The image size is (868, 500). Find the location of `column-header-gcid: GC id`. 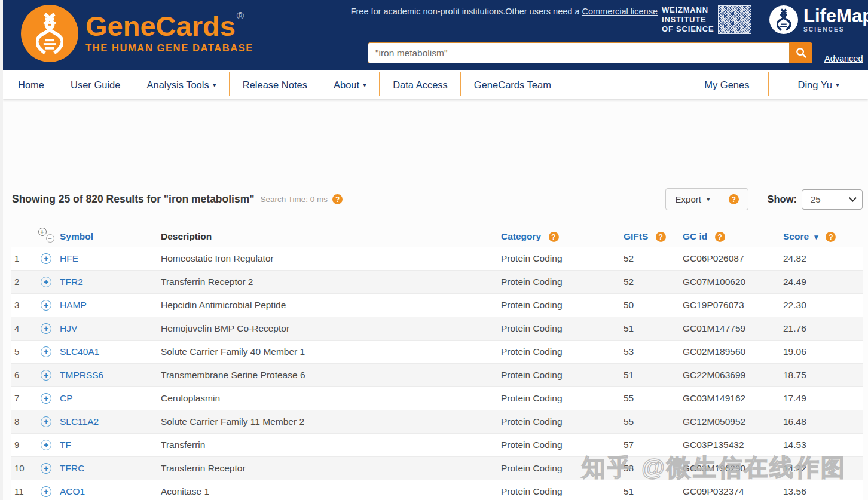

column-header-gcid: GC id is located at coordinates (695, 237).